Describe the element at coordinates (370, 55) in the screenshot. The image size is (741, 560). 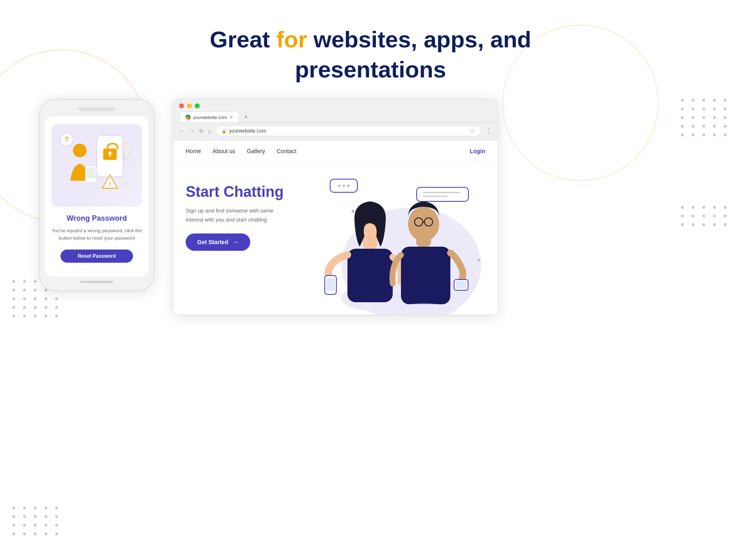
I see `page-title: Great for websites, apps, and presentati…` at that location.